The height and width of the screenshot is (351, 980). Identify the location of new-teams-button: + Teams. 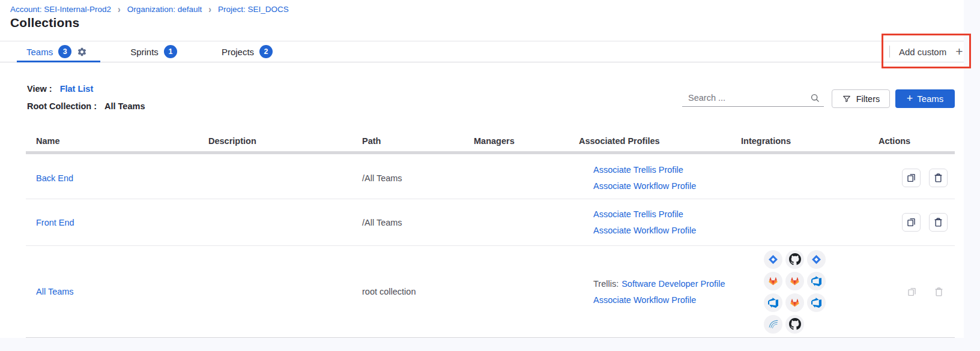
(925, 98).